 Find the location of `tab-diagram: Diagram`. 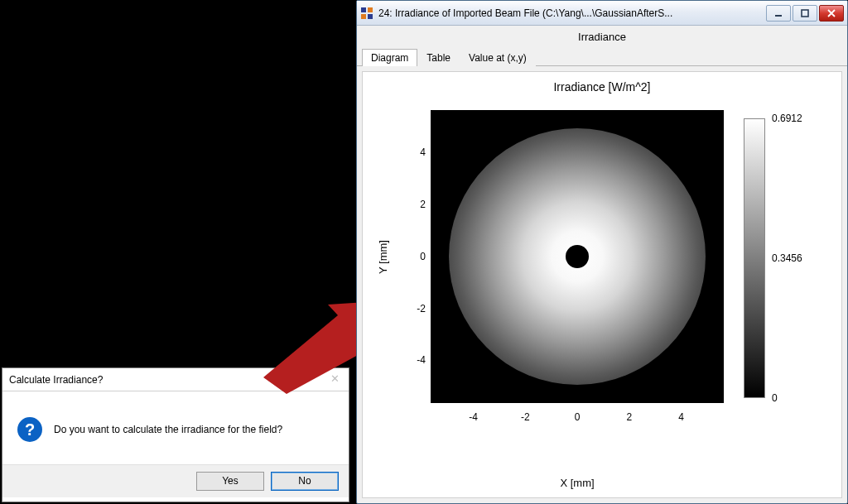

tab-diagram: Diagram is located at coordinates (389, 58).